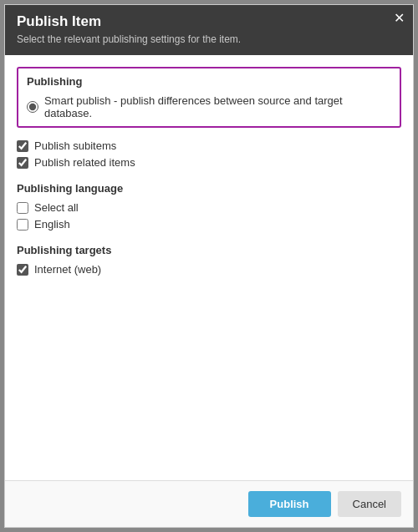  What do you see at coordinates (209, 162) in the screenshot?
I see `publish-related-option: Publish related items` at bounding box center [209, 162].